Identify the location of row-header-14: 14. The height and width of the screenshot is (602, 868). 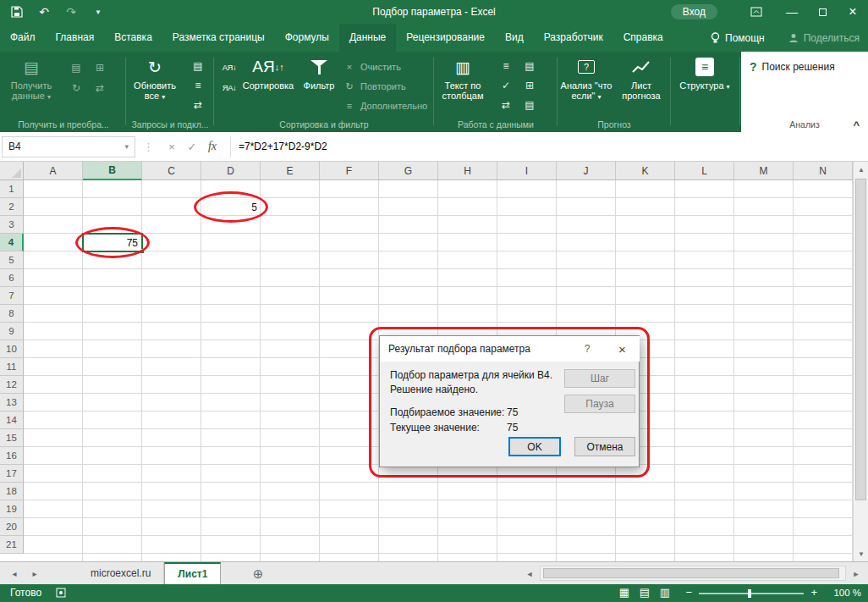
(12, 420).